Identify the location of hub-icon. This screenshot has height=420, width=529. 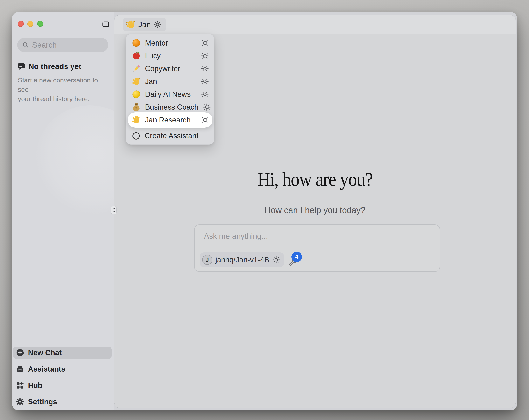
(20, 385).